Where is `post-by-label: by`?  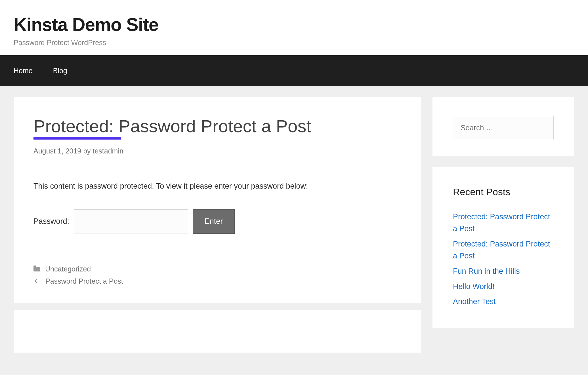
post-by-label: by is located at coordinates (87, 151).